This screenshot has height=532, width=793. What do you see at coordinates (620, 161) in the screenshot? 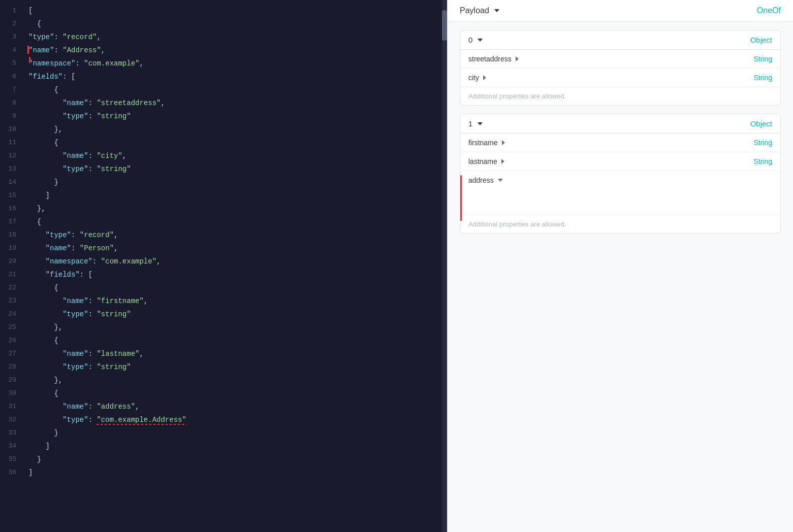
I see `field-row-lastname: lastname String` at bounding box center [620, 161].